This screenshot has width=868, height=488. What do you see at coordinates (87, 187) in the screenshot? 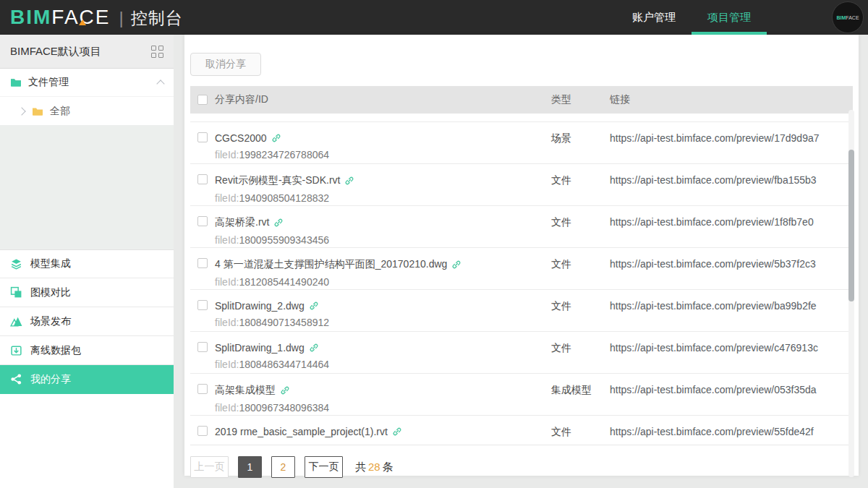
I see `sidebar-filler` at bounding box center [87, 187].